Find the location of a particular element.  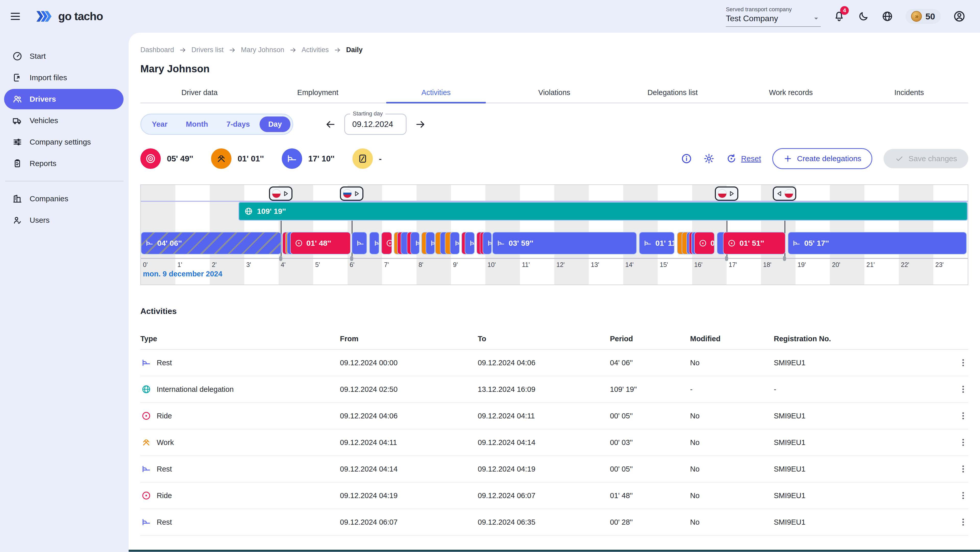

timeline-segment-ride: 01' 48'' is located at coordinates (320, 243).